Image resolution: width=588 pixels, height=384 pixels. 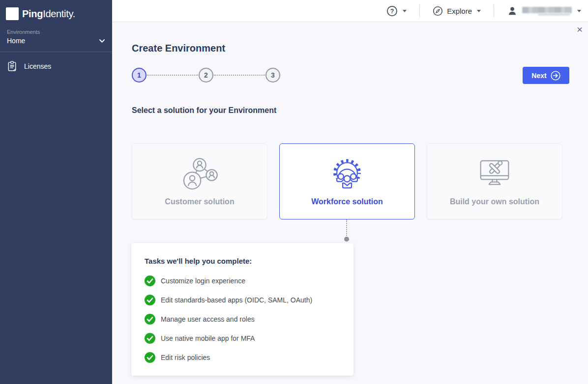 I want to click on task-label: Manage user access and roles, so click(x=207, y=319).